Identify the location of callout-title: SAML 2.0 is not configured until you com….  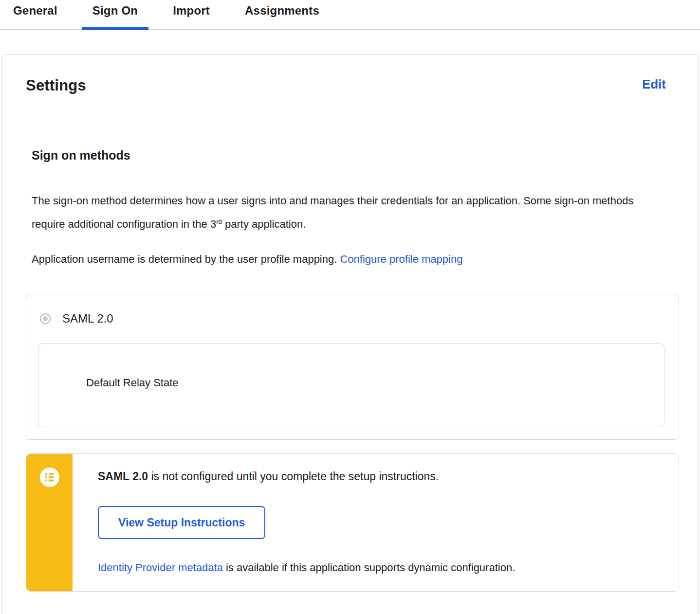
(379, 476).